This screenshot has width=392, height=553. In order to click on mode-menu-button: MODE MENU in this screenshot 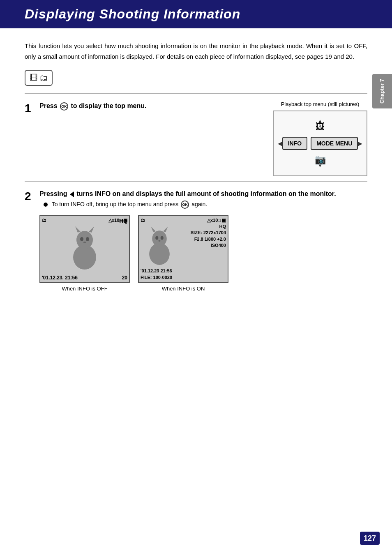, I will do `click(334, 143)`.